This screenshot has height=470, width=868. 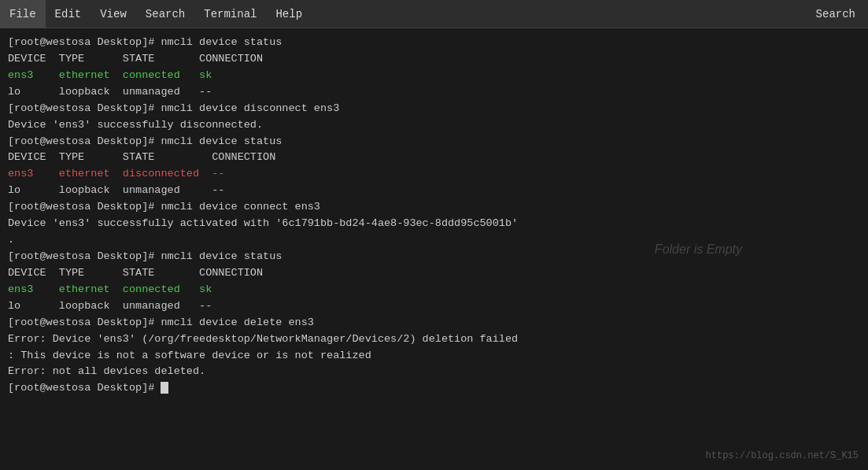 What do you see at coordinates (23, 14) in the screenshot?
I see `menu-file: File` at bounding box center [23, 14].